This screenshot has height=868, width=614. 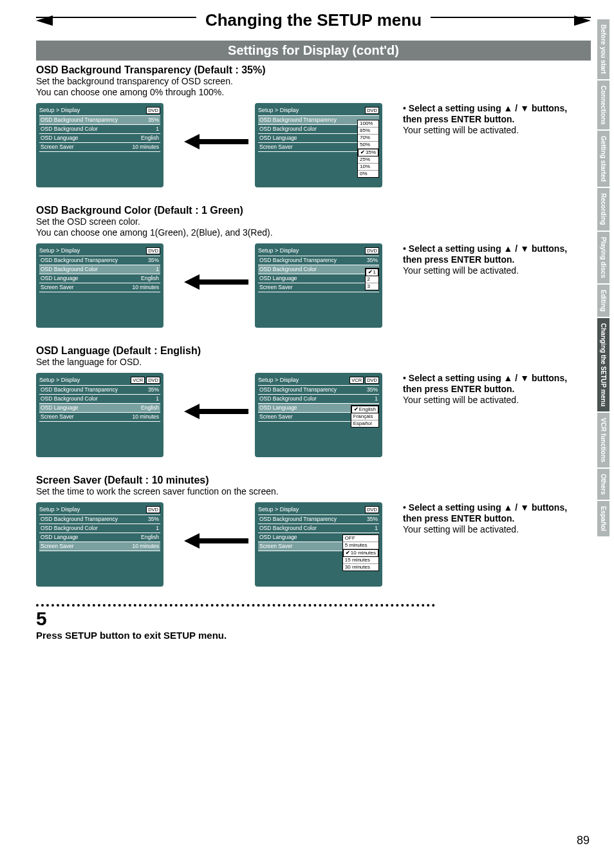 What do you see at coordinates (313, 533) in the screenshot?
I see `setting-section: Screen Saver (Default : 10 minutes)Set t…` at bounding box center [313, 533].